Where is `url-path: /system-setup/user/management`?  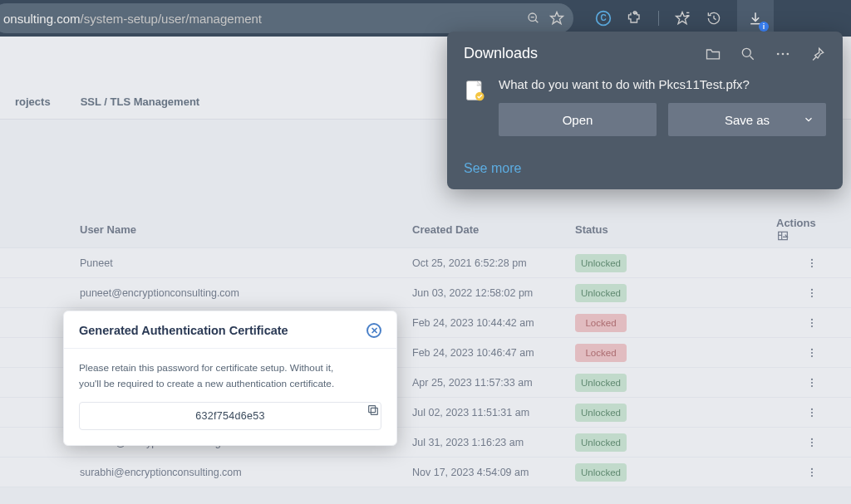 url-path: /system-setup/user/management is located at coordinates (171, 18).